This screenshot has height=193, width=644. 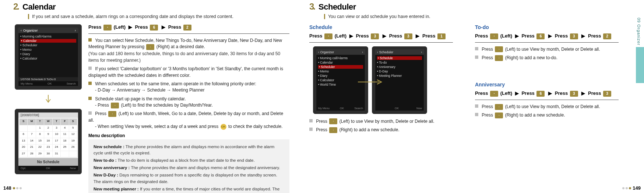 What do you see at coordinates (400, 76) in the screenshot?
I see `list-item: • Meeting Planner` at bounding box center [400, 76].